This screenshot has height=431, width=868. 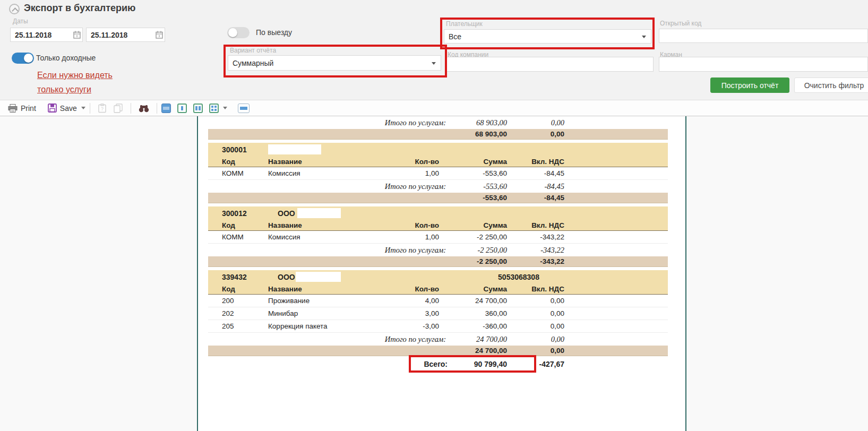 I want to click on svc-sum: 360,00, so click(x=473, y=313).